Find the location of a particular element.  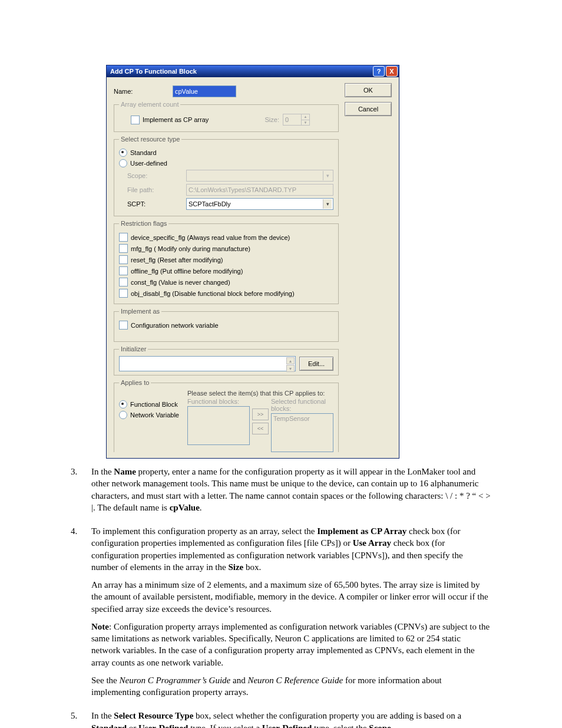

size-label: Size: is located at coordinates (272, 120).